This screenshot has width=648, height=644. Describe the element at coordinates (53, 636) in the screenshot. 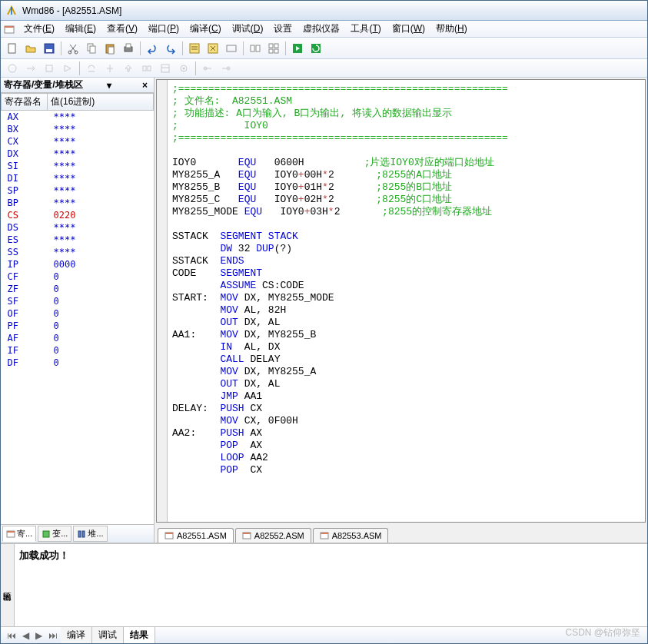

I see `tab-nav-last: ⏭` at that location.